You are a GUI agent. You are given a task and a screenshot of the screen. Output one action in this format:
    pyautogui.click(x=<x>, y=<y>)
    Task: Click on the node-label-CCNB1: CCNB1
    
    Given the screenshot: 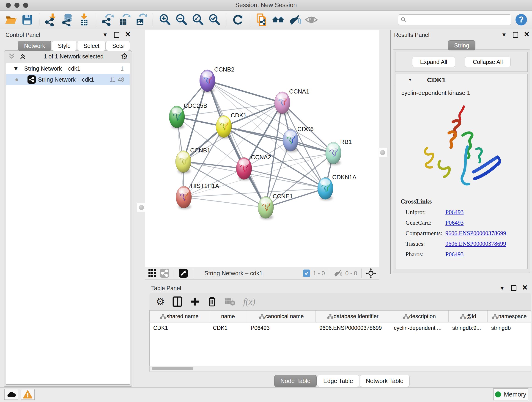 What is the action you would take?
    pyautogui.click(x=200, y=150)
    